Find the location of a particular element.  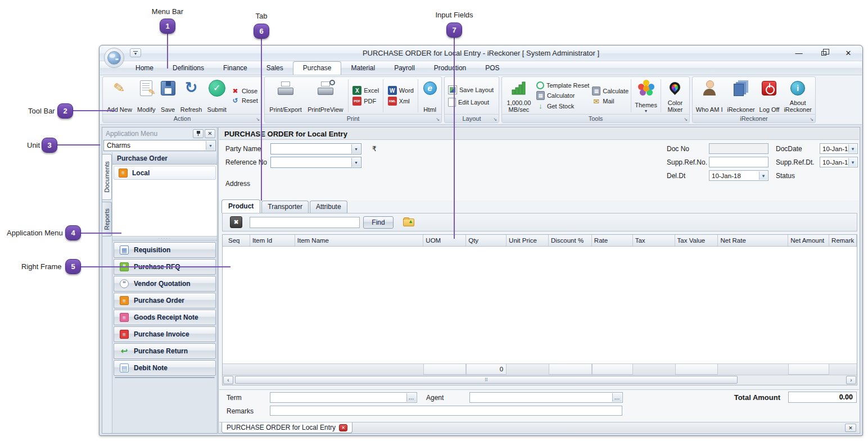

print-export-button: Print/Export is located at coordinates (286, 96).